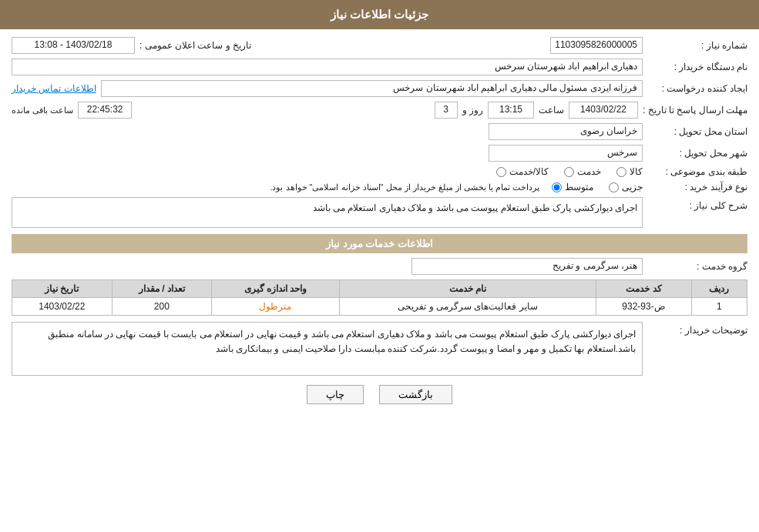 Image resolution: width=759 pixels, height=532 pixels. I want to click on response-date: 1403/02/22, so click(603, 110).